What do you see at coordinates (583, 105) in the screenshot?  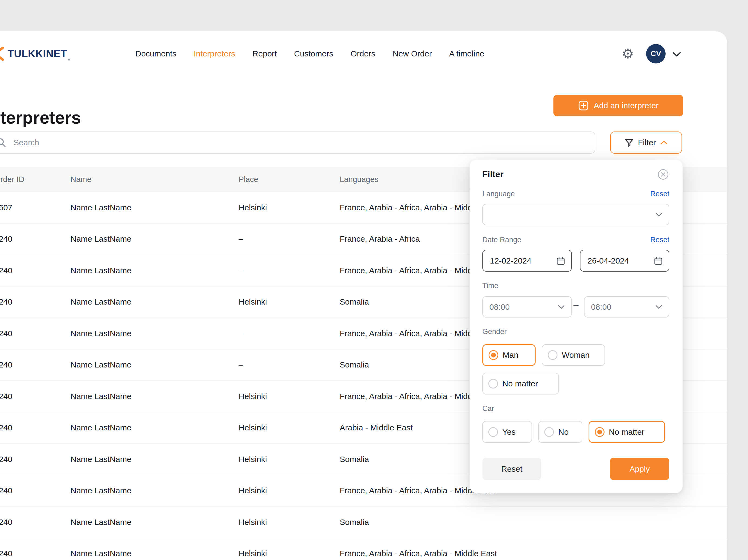 I see `plus-square-icon` at bounding box center [583, 105].